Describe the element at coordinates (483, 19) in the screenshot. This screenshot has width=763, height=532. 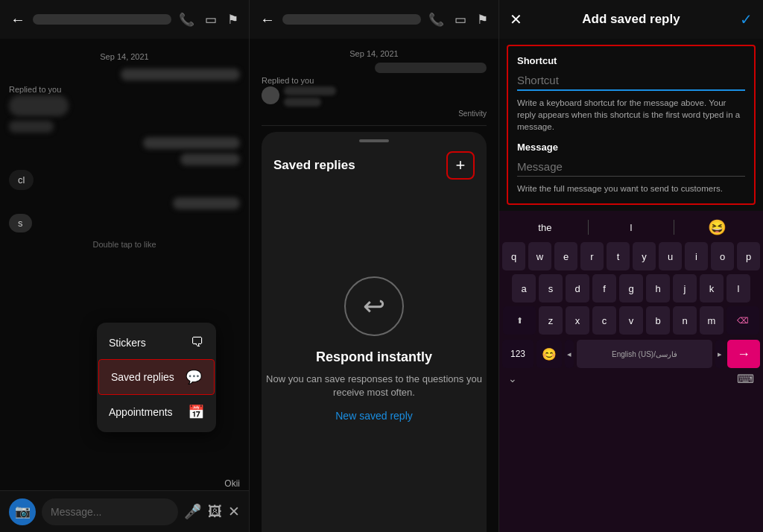
I see `panel2-flag-icon: ⚑` at that location.